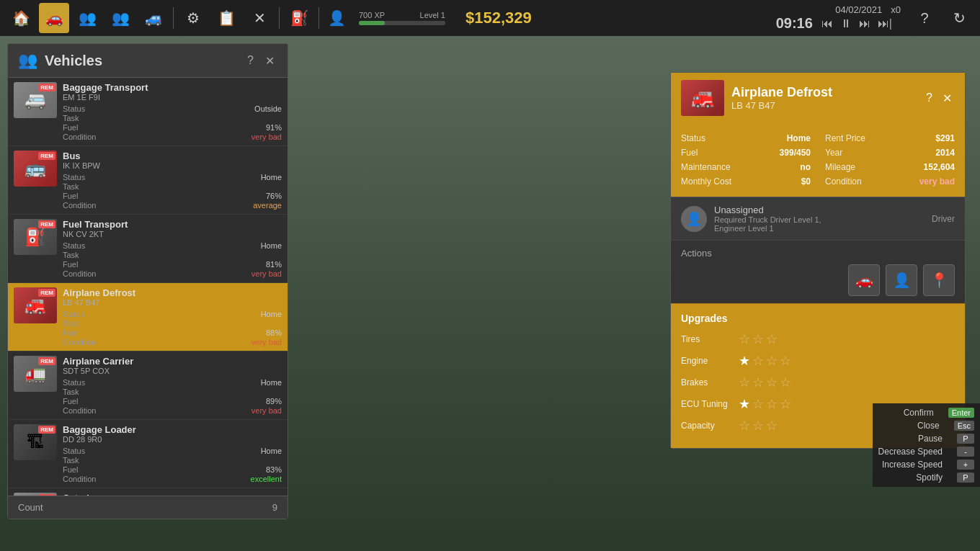 This screenshot has width=980, height=551. I want to click on count-value: 9, so click(275, 507).